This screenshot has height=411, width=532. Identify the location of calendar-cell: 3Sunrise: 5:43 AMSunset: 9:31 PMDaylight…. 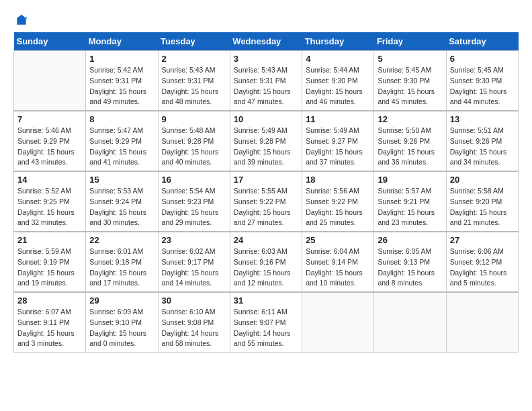
(266, 81).